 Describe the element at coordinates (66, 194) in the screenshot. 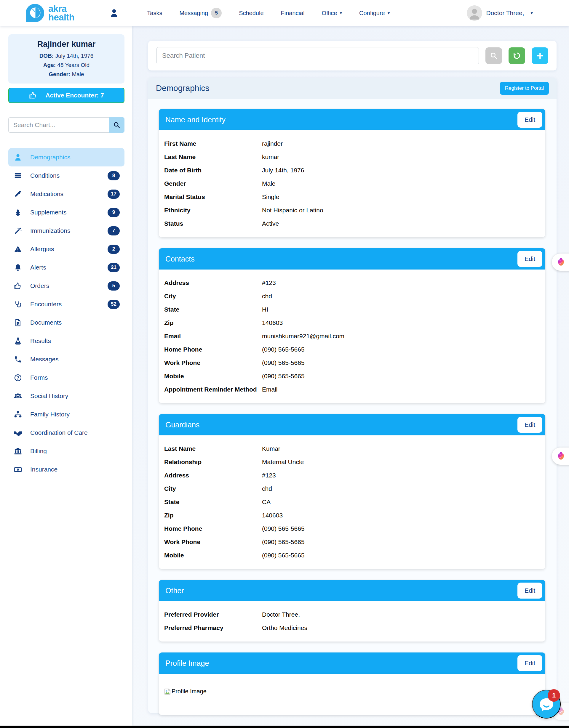

I see `sidebar-item-medications: Medications 17` at that location.